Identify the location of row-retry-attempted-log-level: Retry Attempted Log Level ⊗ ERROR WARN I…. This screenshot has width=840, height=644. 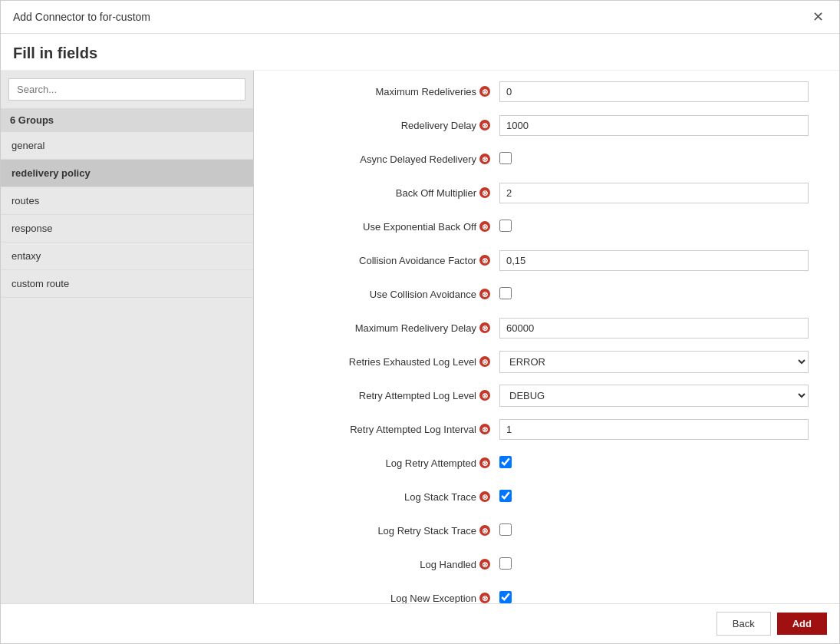
(539, 395).